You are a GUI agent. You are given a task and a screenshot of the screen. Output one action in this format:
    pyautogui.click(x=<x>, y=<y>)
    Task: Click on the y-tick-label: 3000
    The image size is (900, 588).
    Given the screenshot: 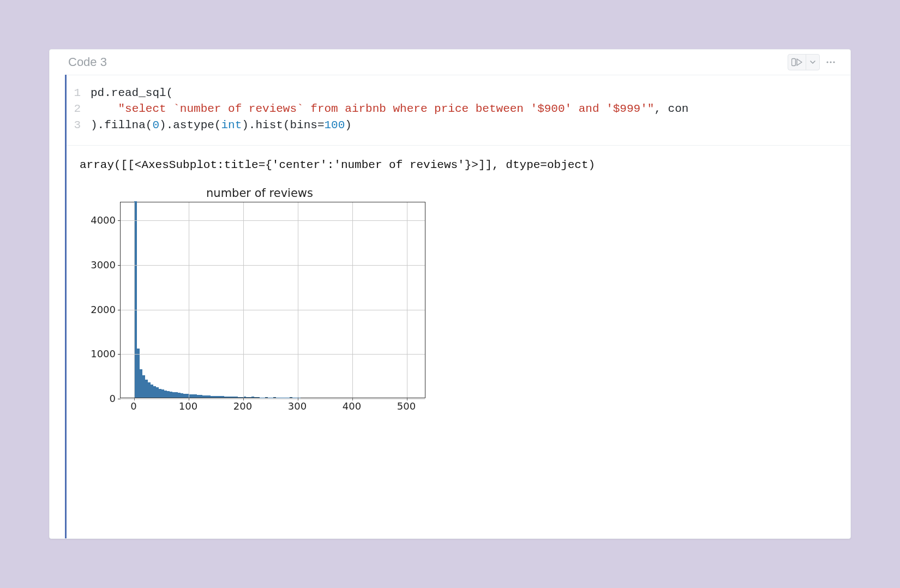 What is the action you would take?
    pyautogui.click(x=103, y=264)
    